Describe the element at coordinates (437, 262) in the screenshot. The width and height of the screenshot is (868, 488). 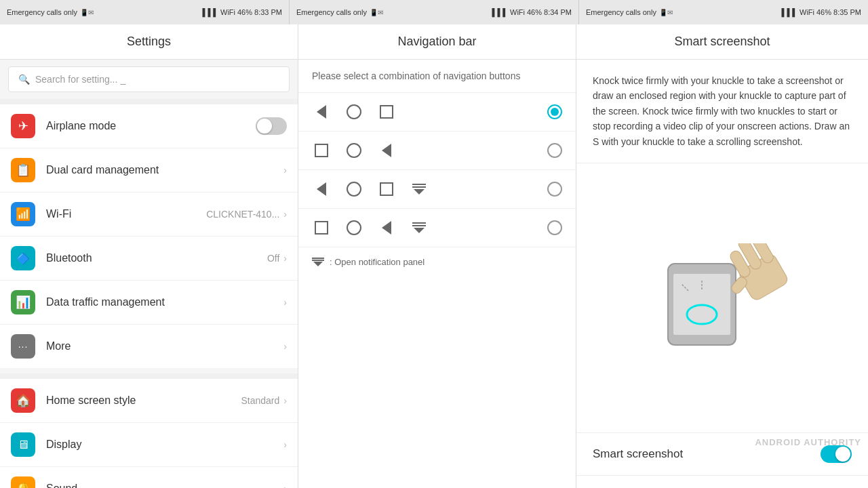
I see `nav-legend: : Open notification panel` at that location.